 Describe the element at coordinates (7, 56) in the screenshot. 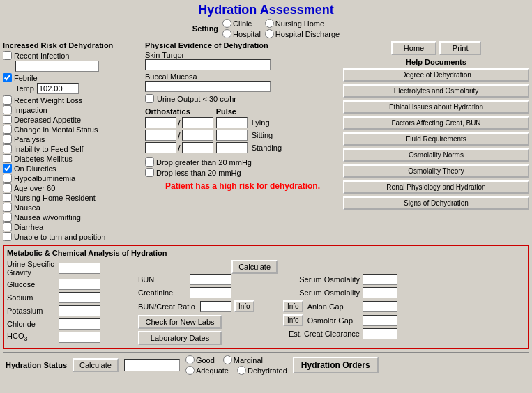

I see `recent-infection-check` at that location.